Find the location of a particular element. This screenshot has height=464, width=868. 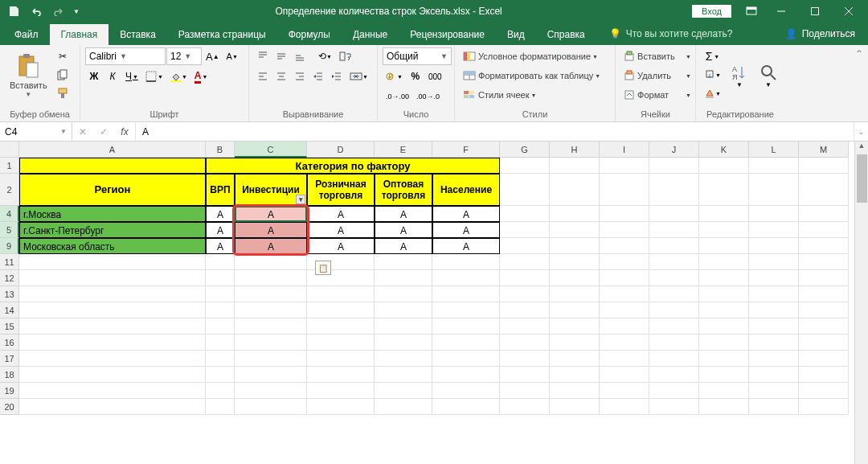

formula-bar-input: A is located at coordinates (495, 132).